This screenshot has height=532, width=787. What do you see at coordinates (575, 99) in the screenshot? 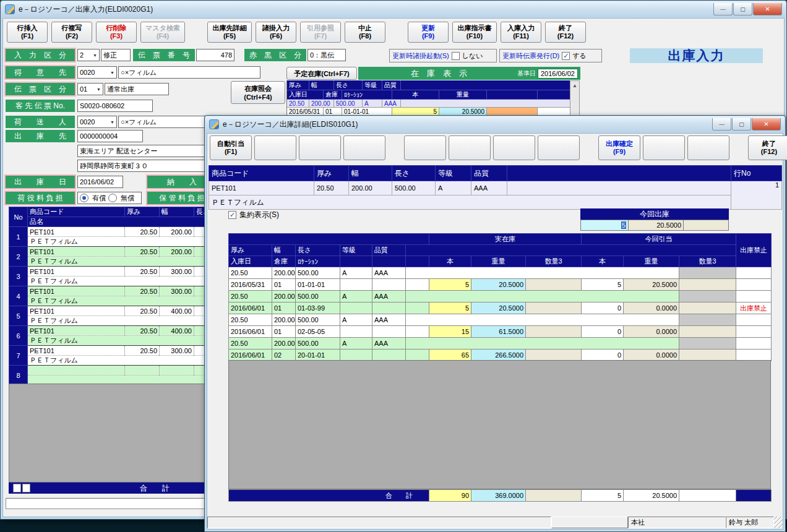
I see `scroll-up-icon: ▲` at bounding box center [575, 99].